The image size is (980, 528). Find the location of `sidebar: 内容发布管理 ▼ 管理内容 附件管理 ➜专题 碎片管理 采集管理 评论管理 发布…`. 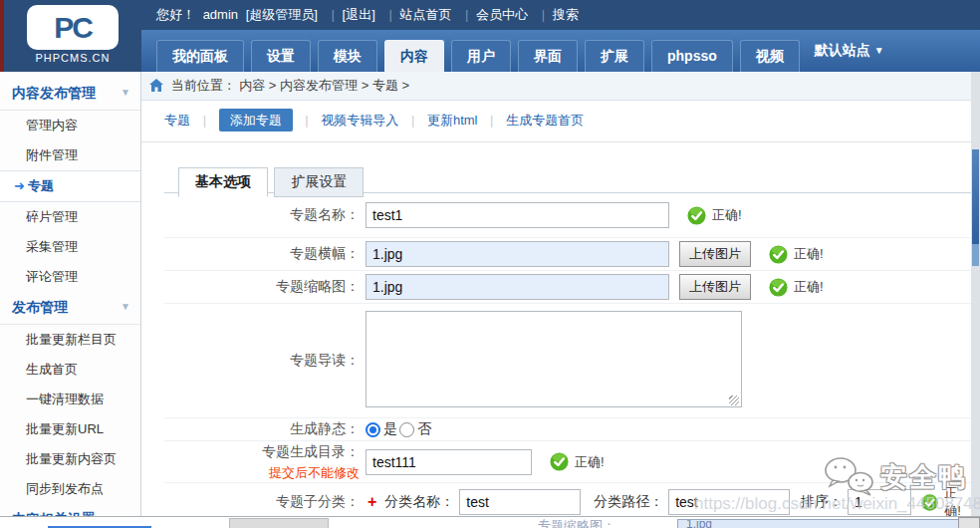

sidebar: 内容发布管理 ▼ 管理内容 附件管理 ➜专题 碎片管理 采集管理 评论管理 发布… is located at coordinates (71, 300).